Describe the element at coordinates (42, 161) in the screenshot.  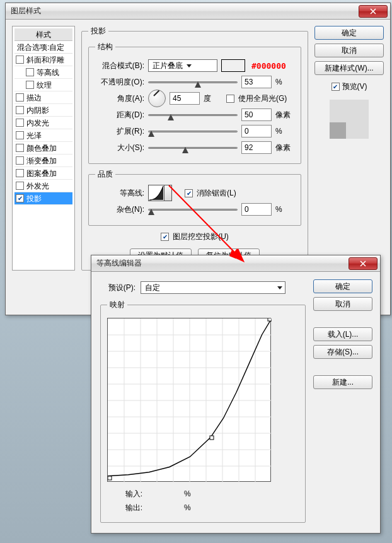
I see `sidebar-item-label: 渐变叠加` at that location.